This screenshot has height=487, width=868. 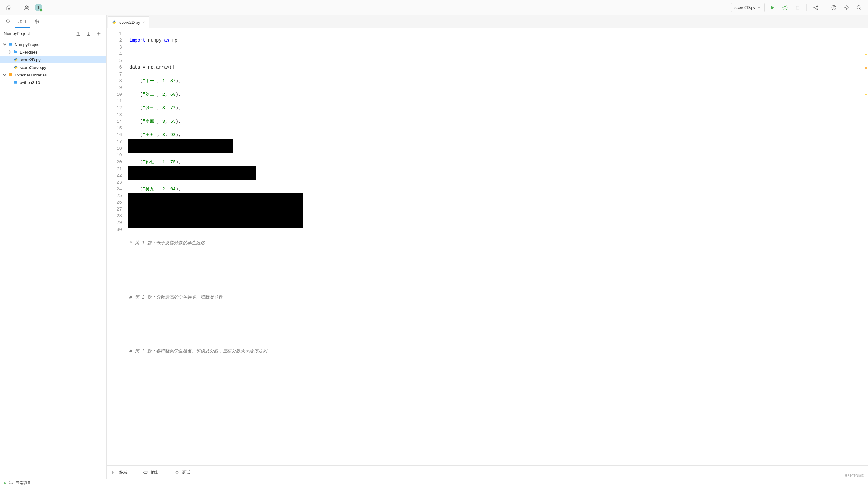 I want to click on sidebar-tabs: 项目, so click(x=53, y=22).